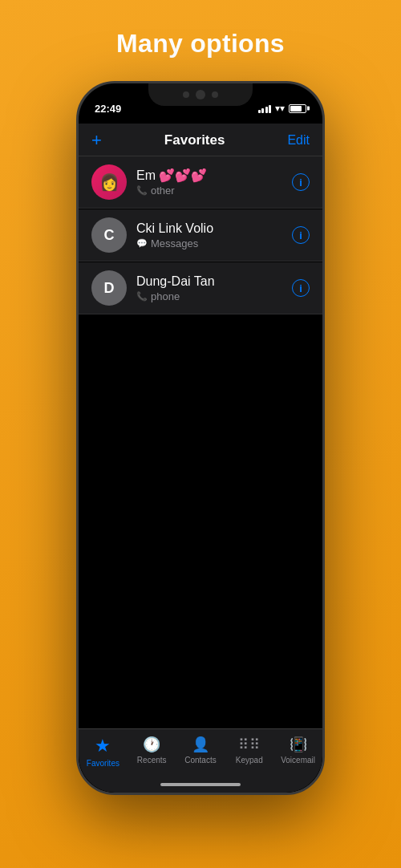 The height and width of the screenshot is (868, 401). I want to click on tab-keypad-label: Keypad, so click(249, 761).